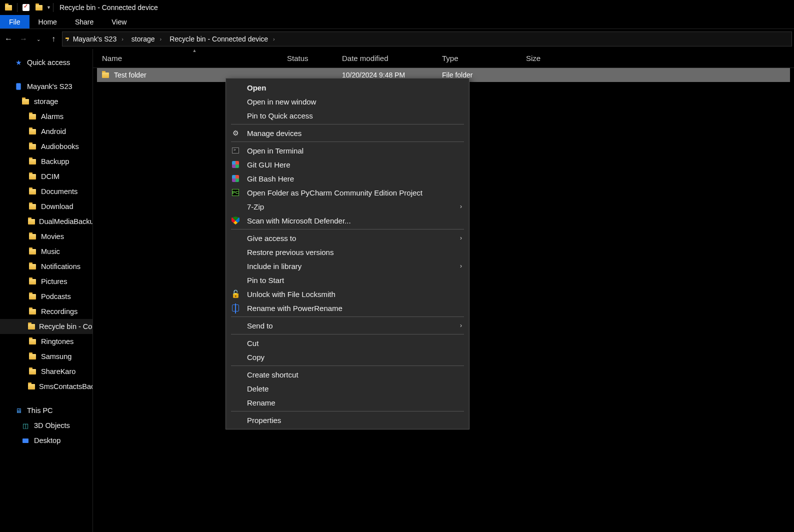  I want to click on column-header-name: ▲ Name, so click(194, 58).